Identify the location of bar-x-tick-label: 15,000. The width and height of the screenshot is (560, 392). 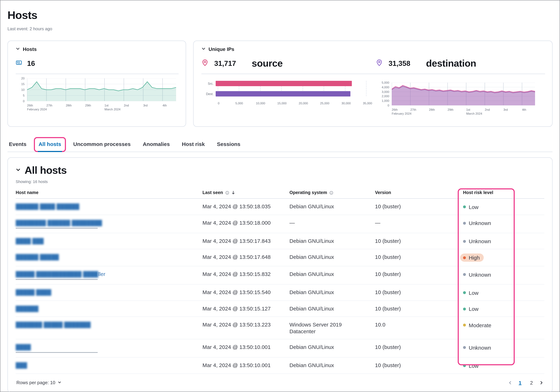
(282, 103).